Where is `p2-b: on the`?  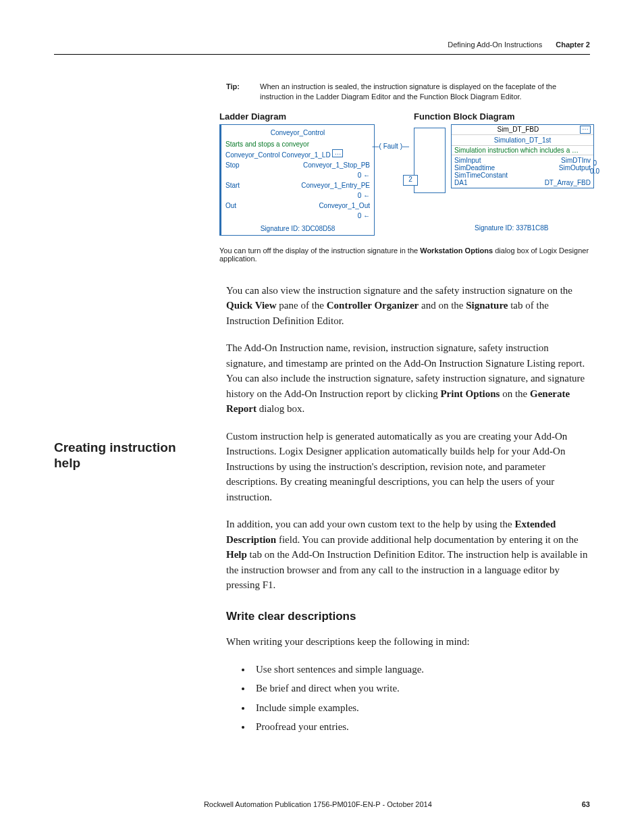
p2-b: on the is located at coordinates (514, 394).